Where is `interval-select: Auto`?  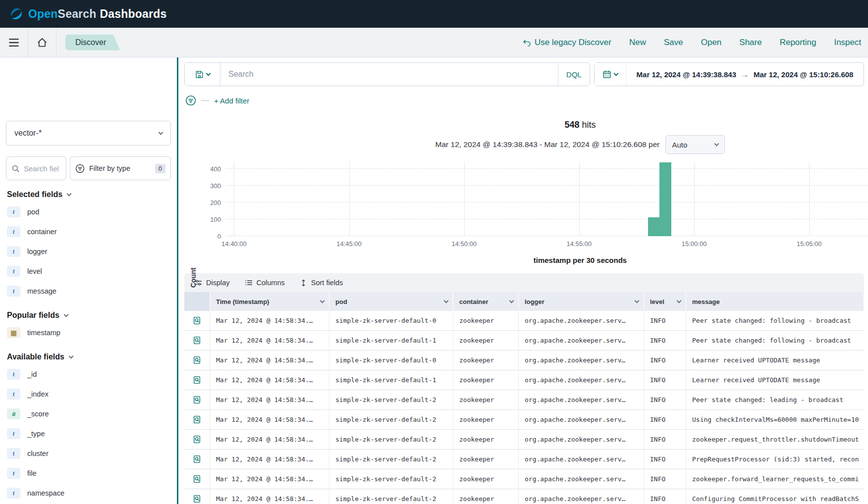
interval-select: Auto is located at coordinates (695, 145).